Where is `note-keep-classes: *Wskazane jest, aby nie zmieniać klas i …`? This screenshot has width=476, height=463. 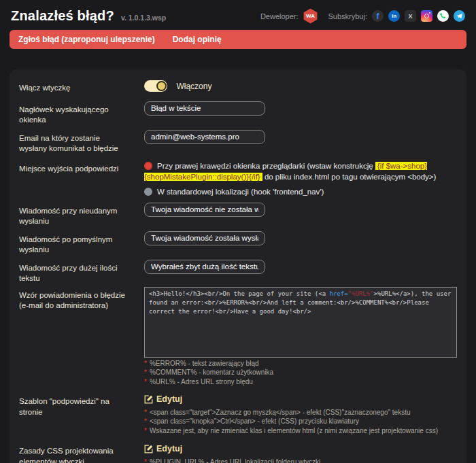
note-keep-classes: *Wskazane jest, aby nie zmieniać klas i … is located at coordinates (301, 431).